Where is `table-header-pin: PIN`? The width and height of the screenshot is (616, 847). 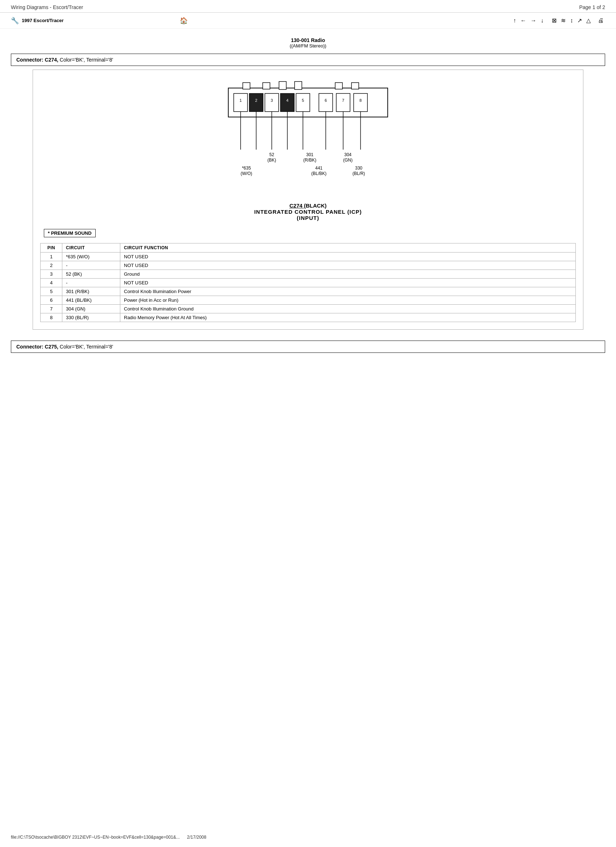
table-header-pin: PIN is located at coordinates (52, 248).